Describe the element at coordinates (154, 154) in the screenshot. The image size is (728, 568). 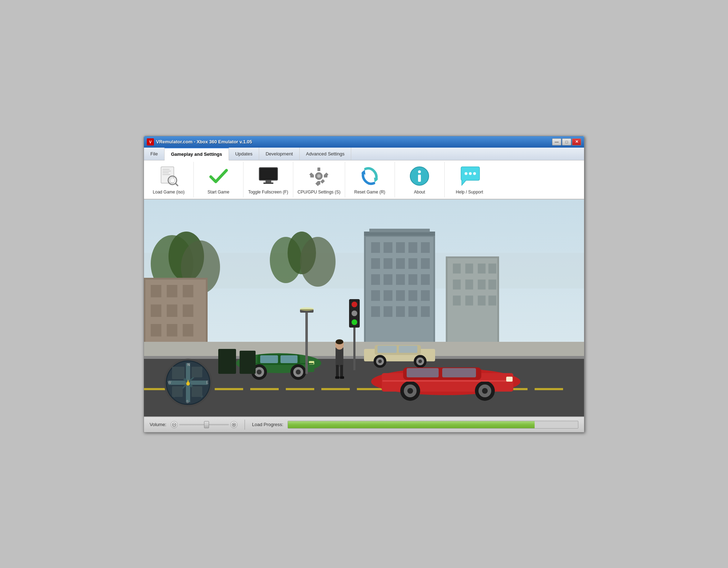
I see `tab-file: File` at that location.